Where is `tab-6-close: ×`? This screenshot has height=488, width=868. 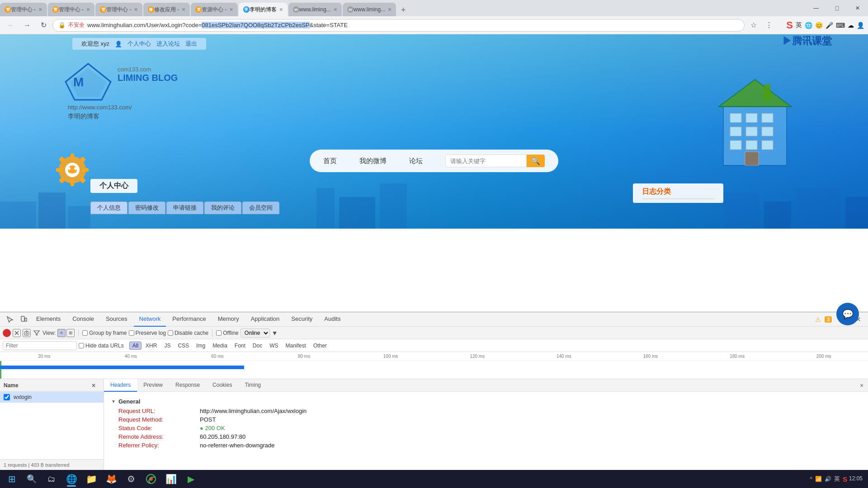 tab-6-close: × is located at coordinates (281, 9).